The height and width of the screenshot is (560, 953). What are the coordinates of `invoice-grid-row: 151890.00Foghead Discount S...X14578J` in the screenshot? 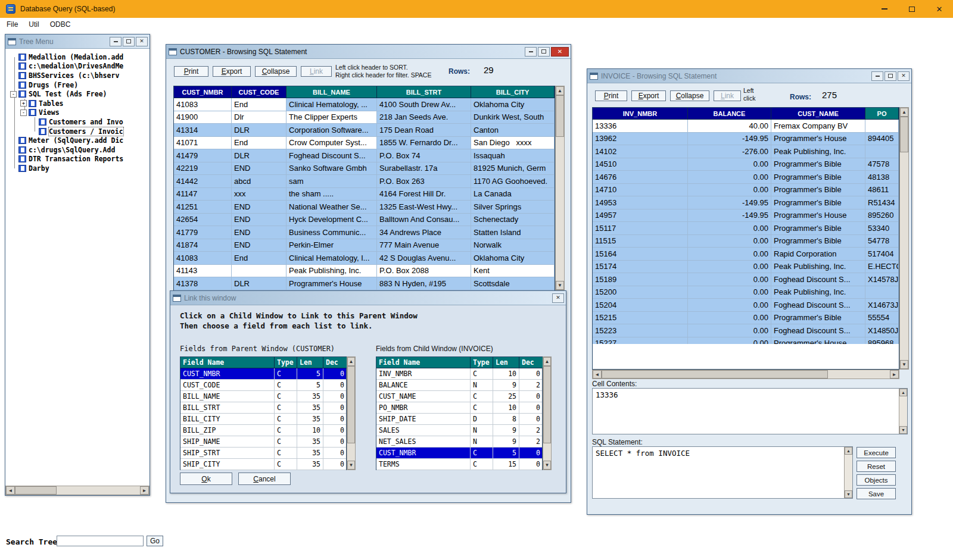 It's located at (746, 280).